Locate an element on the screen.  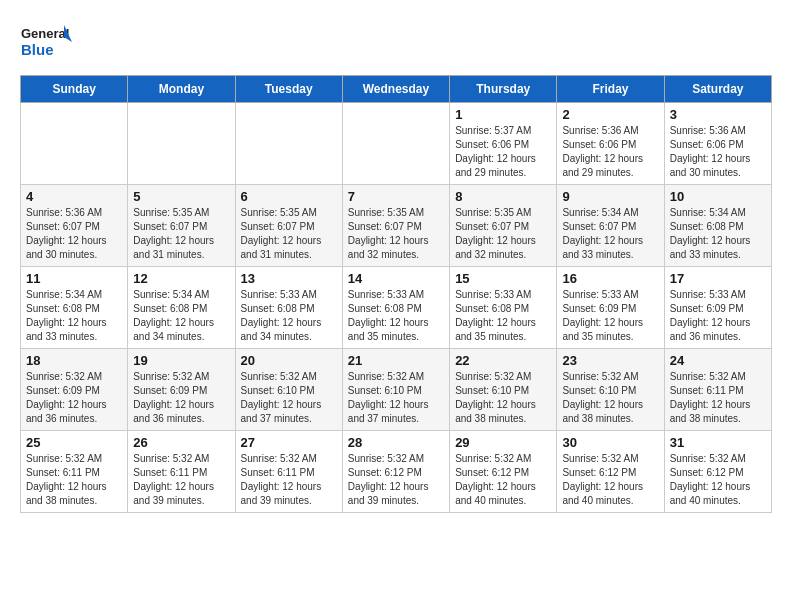
calendar-cell: 2Sunrise: 5:36 AMSunset: 6:06 PMDaylight… is located at coordinates (610, 144).